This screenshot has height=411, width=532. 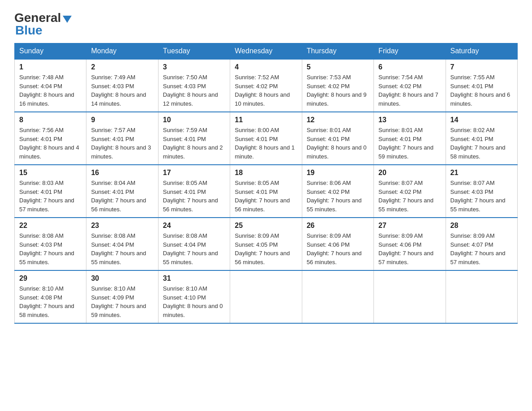 I want to click on calendar-cell: 13Sunrise: 8:01 AMSunset: 4:01 PMDayligh…, so click(x=410, y=138).